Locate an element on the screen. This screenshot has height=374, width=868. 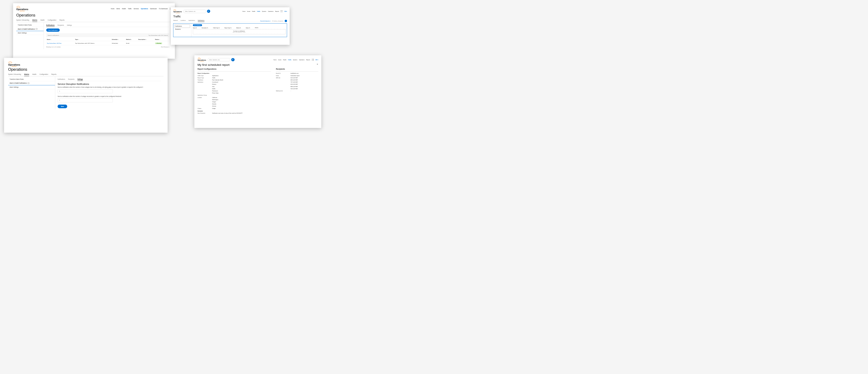
cell-description is located at coordinates (146, 43).